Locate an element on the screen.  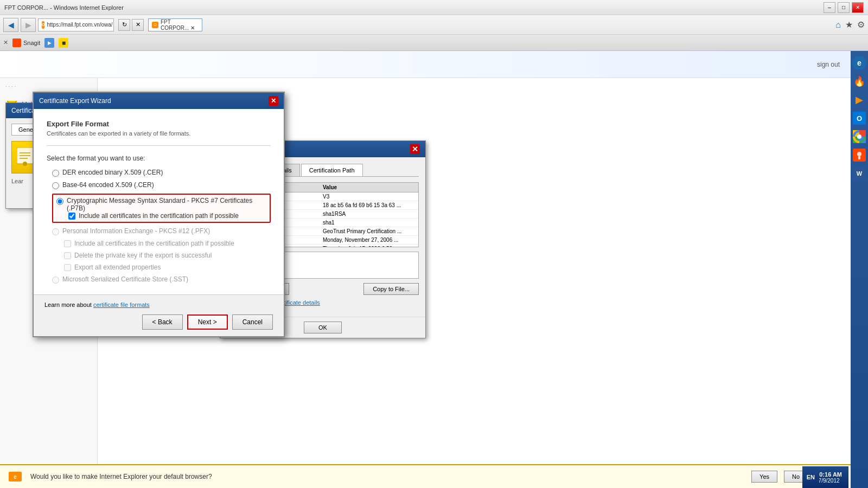
pkcs12-sub1: Include all certificates in the certific… is located at coordinates (167, 243).